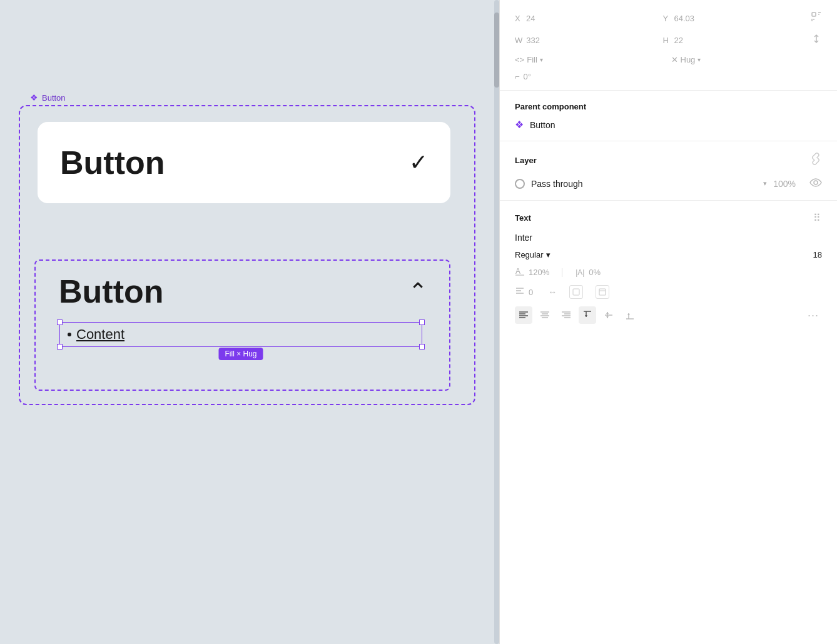 The image size is (837, 644). I want to click on handle-top-left, so click(60, 323).